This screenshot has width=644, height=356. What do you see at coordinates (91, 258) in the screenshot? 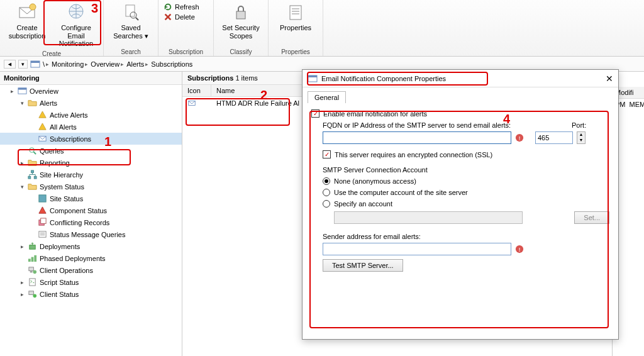
I see `tree-node-phased-deployments: Phased Deployments` at bounding box center [91, 258].